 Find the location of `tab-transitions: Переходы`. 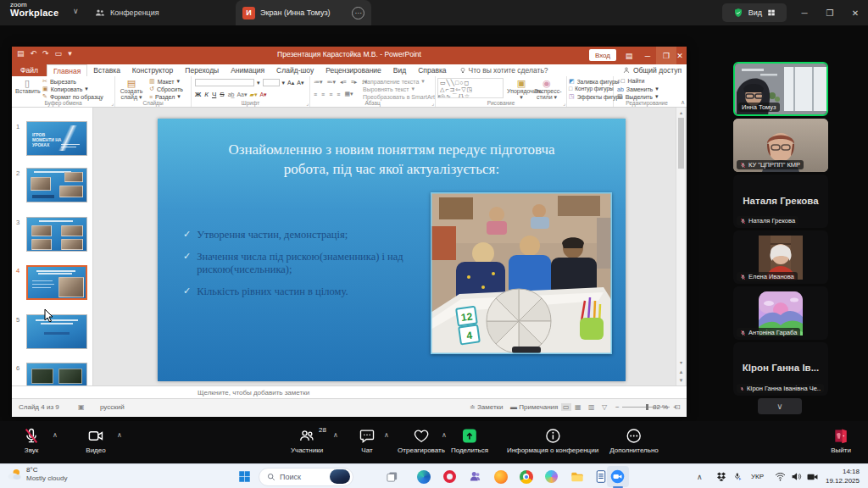

tab-transitions: Переходы is located at coordinates (202, 70).